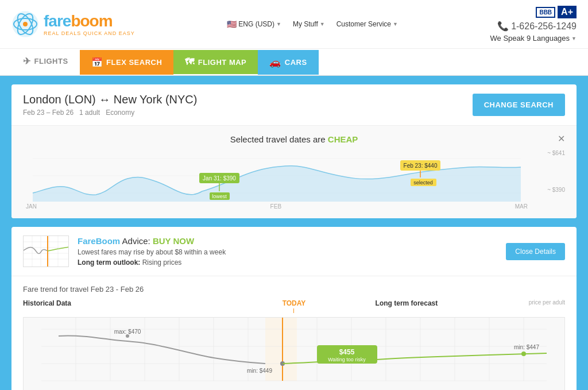  I want to click on chart-top-labels: Historical Data TODAY Long term forecast…, so click(294, 307).